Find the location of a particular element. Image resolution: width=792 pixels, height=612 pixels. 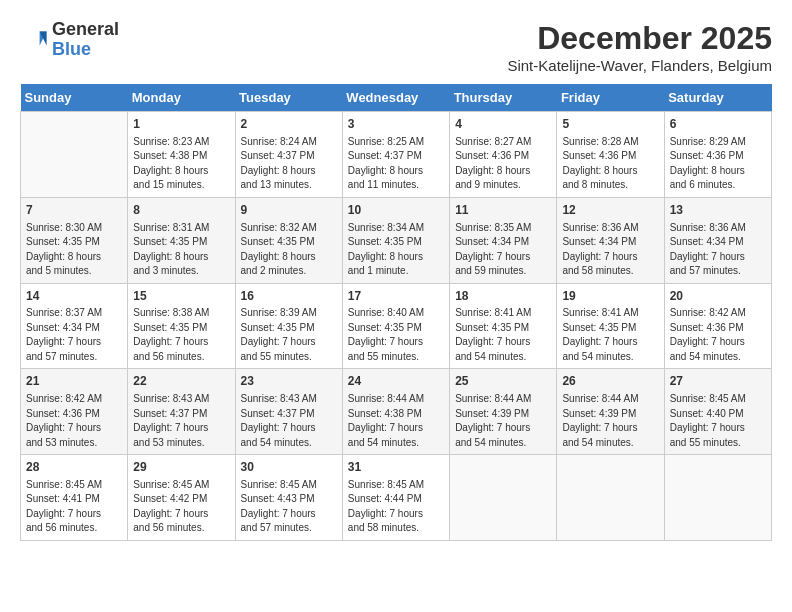

day-header-tuesday: Tuesday is located at coordinates (288, 98).